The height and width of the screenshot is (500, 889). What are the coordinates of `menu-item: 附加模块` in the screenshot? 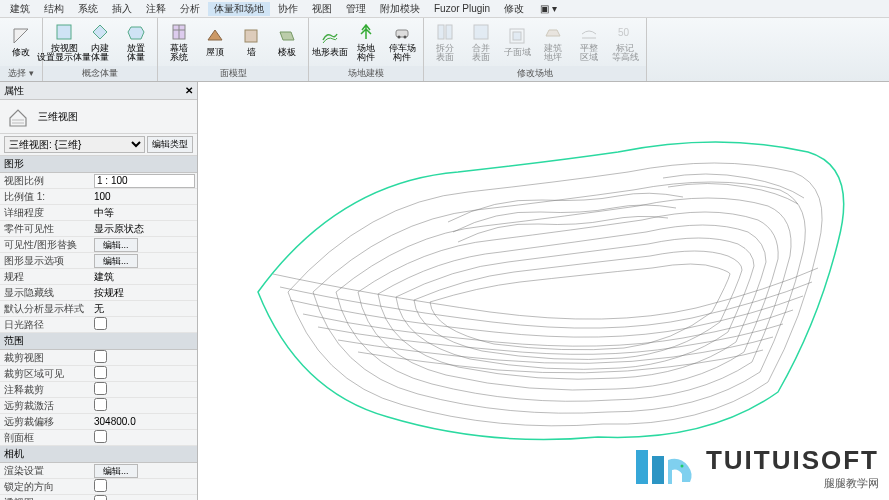 It's located at (400, 9).